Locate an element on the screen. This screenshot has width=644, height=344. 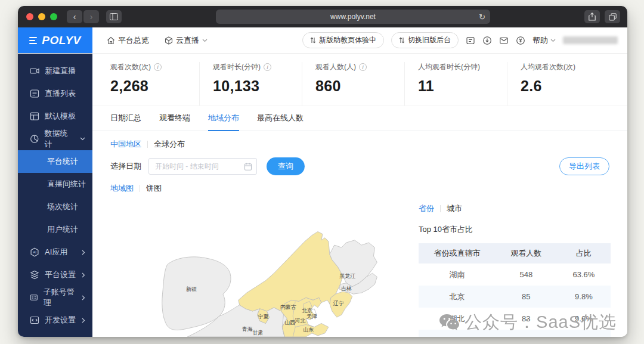
map-label-shandong: 山东 is located at coordinates (308, 330).